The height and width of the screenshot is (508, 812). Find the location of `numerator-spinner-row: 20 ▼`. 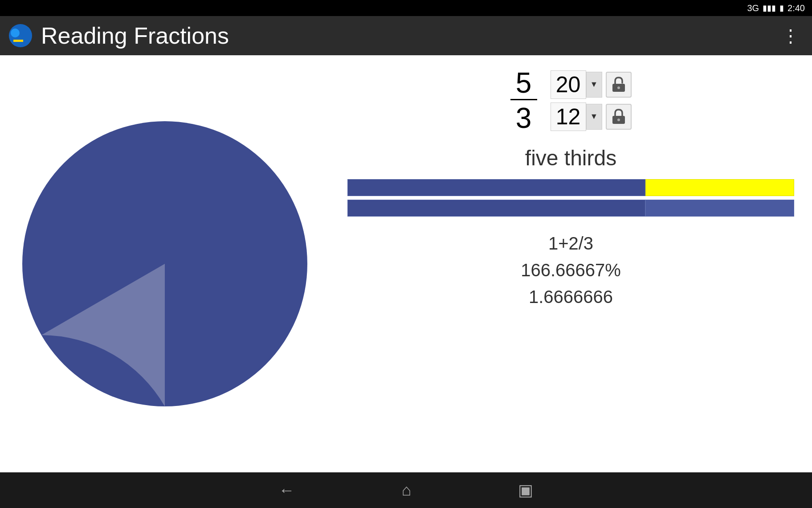

numerator-spinner-row: 20 ▼ is located at coordinates (591, 85).